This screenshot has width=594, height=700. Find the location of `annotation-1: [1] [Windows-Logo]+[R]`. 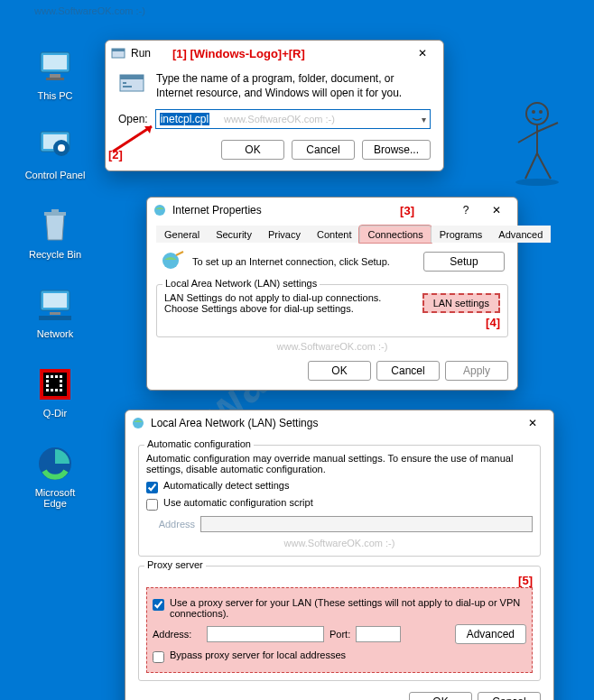

annotation-1: [1] [Windows-Logo]+[R] is located at coordinates (238, 54).